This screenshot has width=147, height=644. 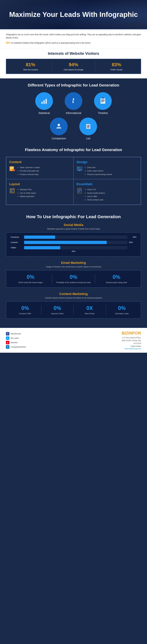 What do you see at coordinates (107, 162) in the screenshot?
I see `anatomy-design-title: Design` at bounding box center [107, 162].